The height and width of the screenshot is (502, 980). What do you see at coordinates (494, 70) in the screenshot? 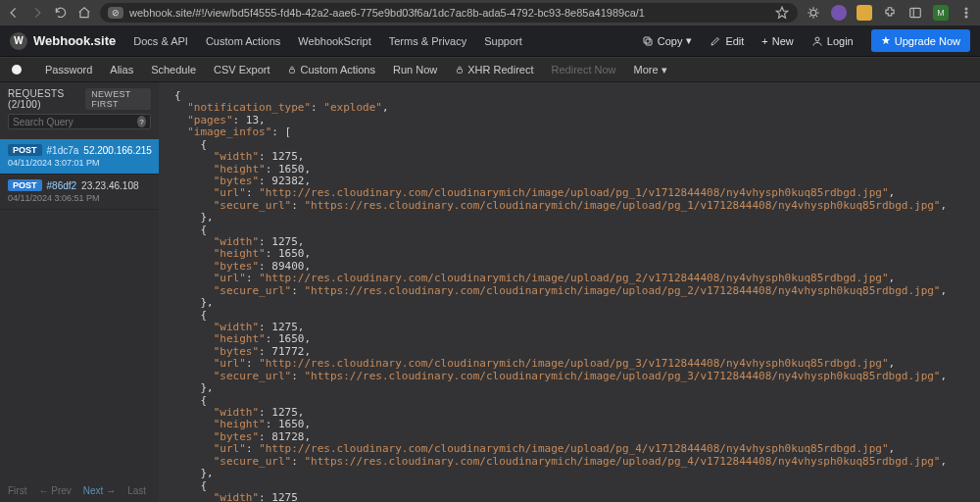
I see `tool-xhr: XHR Redirect` at bounding box center [494, 70].